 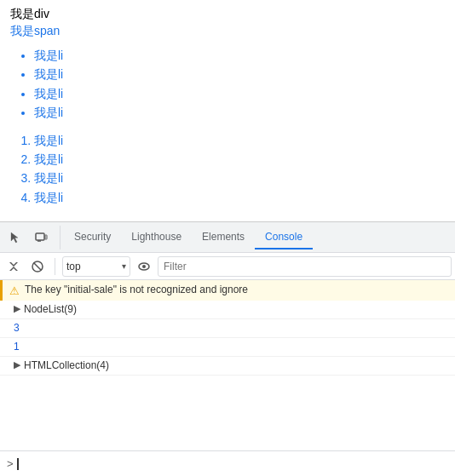 I want to click on warning-text: The key "initial-sale" is not recognized…, so click(x=136, y=290).